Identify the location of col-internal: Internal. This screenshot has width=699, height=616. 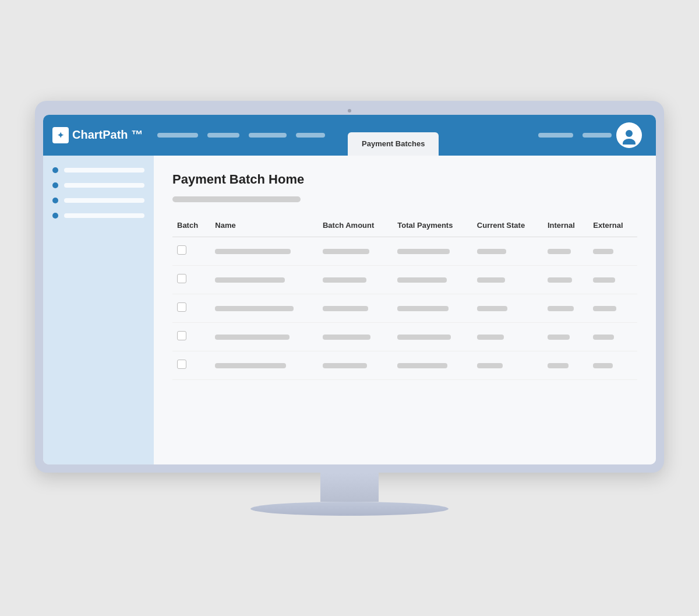
(566, 227).